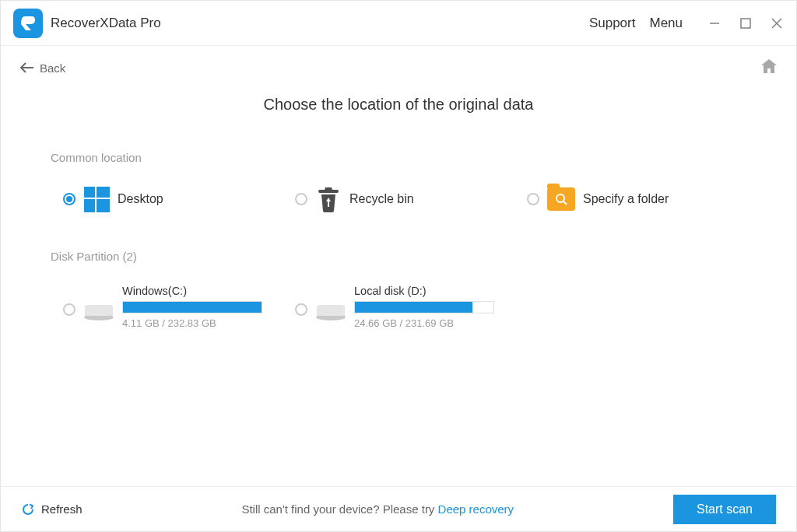  Describe the element at coordinates (140, 199) in the screenshot. I see `desktop-label: Desktop` at that location.